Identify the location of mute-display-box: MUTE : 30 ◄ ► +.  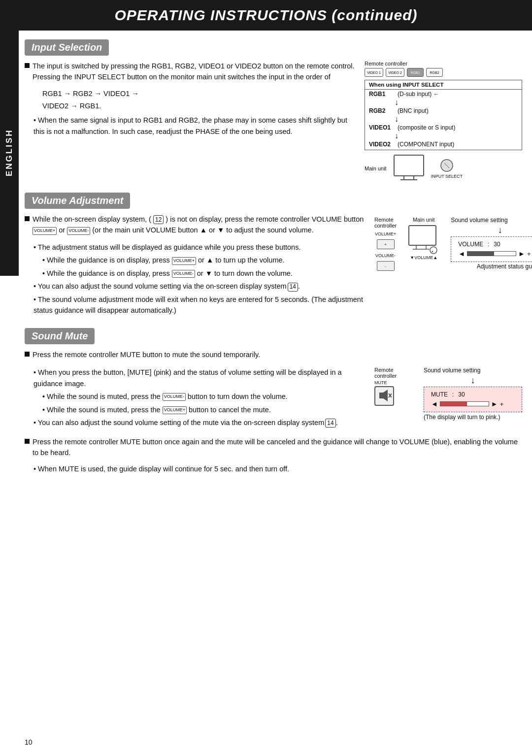
(473, 399).